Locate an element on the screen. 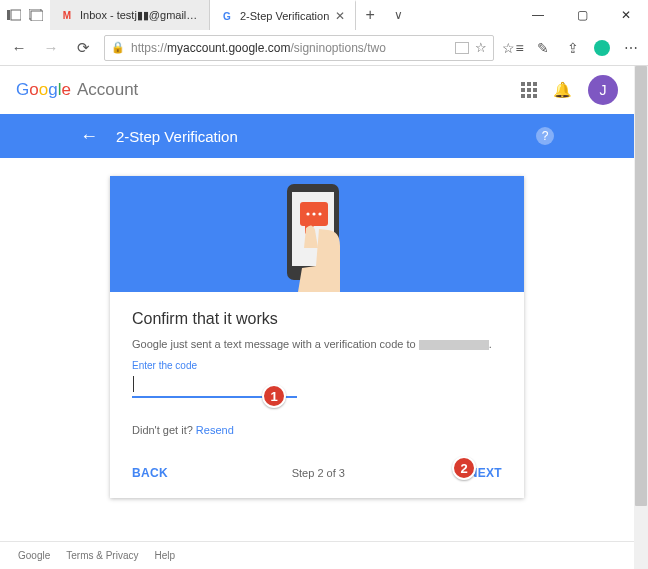  tab-actions-icon: ∨ is located at coordinates (398, 15).